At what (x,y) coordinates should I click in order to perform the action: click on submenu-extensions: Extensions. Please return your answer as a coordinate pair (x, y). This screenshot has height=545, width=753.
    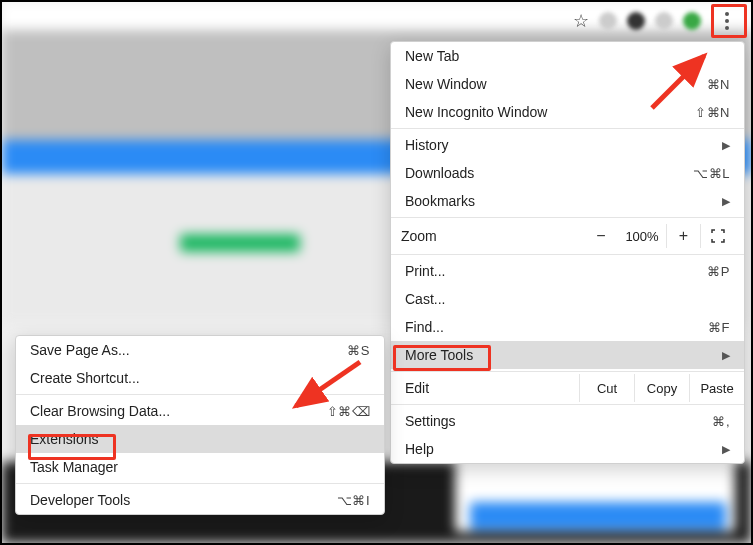
    Looking at the image, I should click on (200, 439).